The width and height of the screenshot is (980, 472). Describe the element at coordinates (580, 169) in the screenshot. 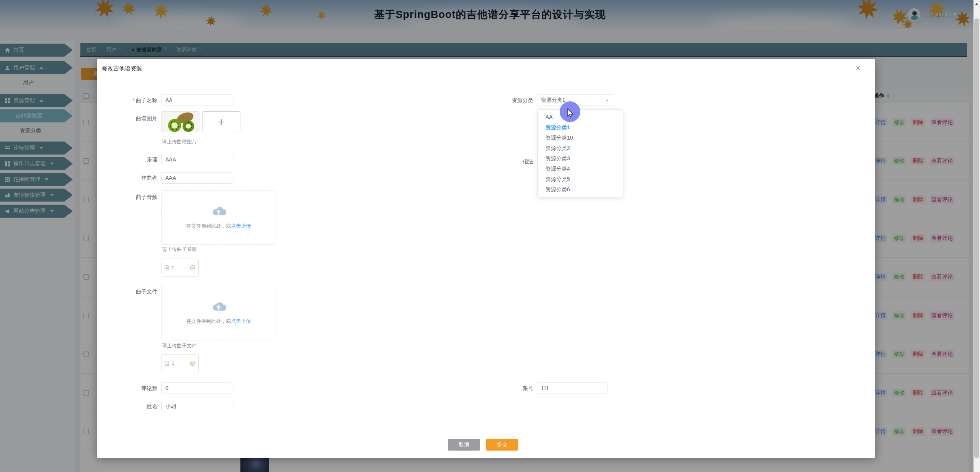

I see `dropdown-option: 资源分类4` at that location.